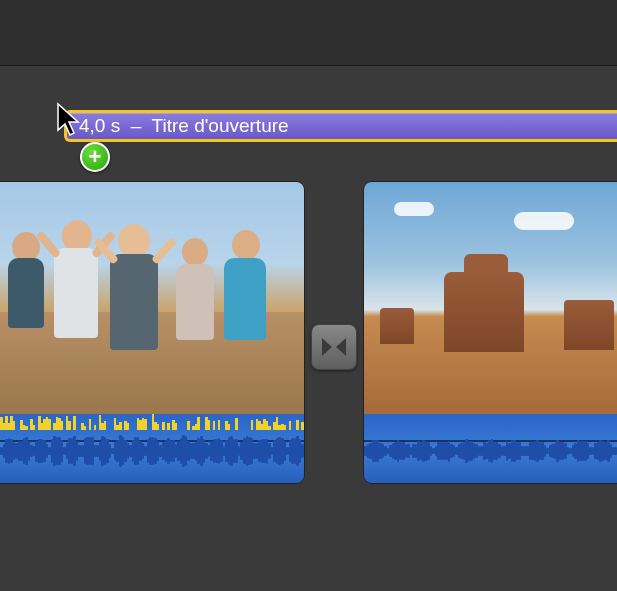 Image resolution: width=617 pixels, height=591 pixels. Describe the element at coordinates (334, 347) in the screenshot. I see `transition-icon` at that location.